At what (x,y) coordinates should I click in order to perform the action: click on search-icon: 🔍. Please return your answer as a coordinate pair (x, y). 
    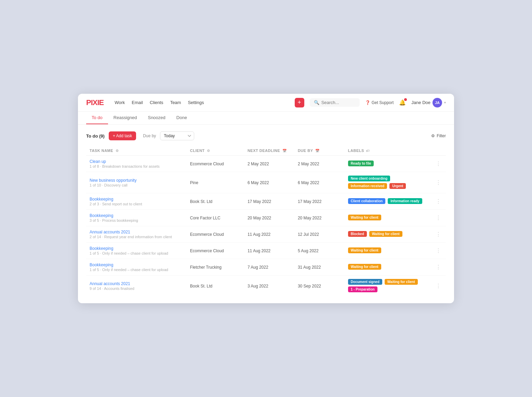
    Looking at the image, I should click on (317, 103).